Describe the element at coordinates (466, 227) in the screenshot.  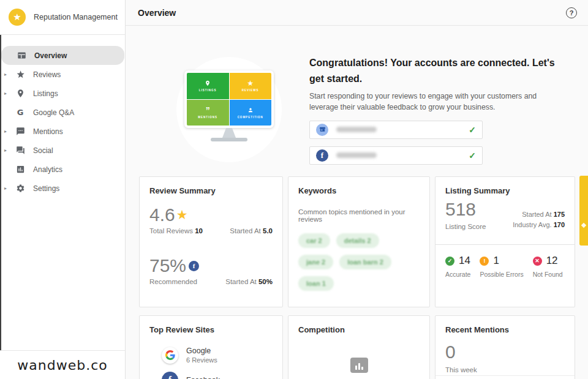
I see `listing-score-label: Listing Score` at that location.